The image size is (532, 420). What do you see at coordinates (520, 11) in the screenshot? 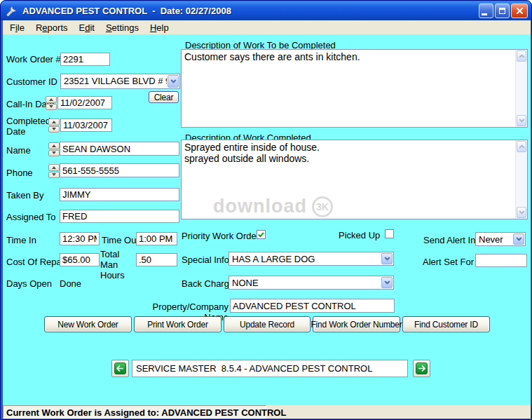
I see `close-icon` at bounding box center [520, 11].